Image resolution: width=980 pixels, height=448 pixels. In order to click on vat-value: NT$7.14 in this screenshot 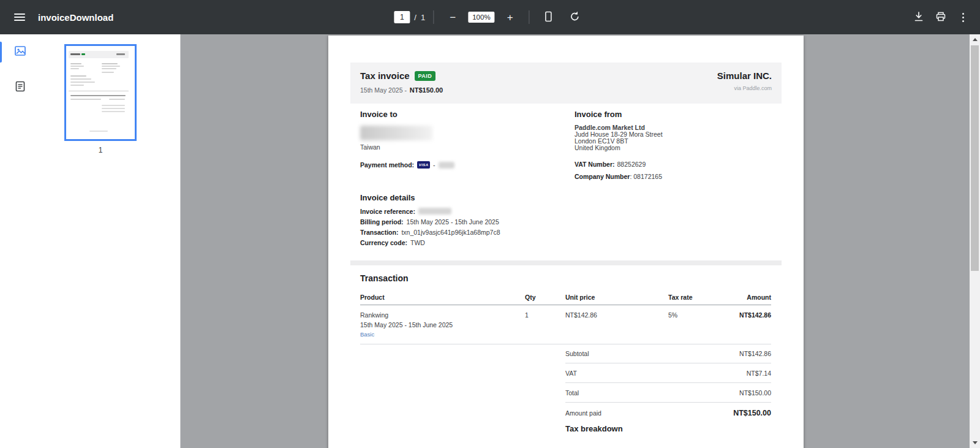, I will do `click(759, 373)`.